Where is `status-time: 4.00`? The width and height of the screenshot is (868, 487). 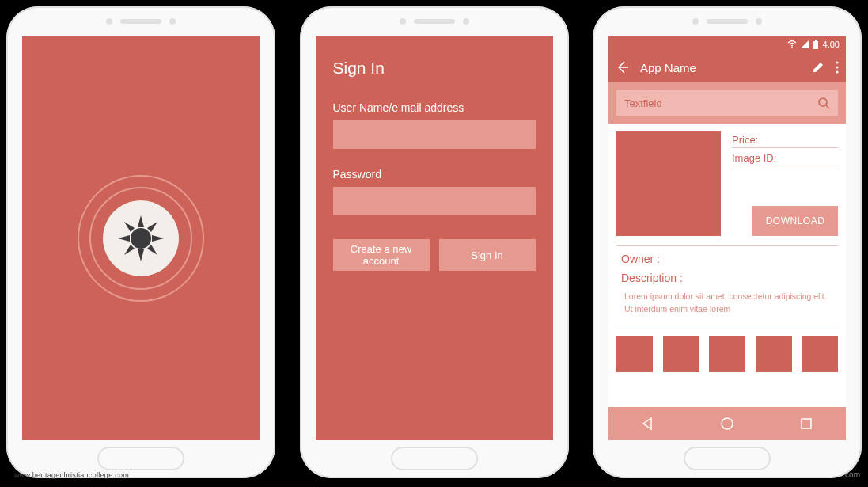 status-time: 4.00 is located at coordinates (831, 44).